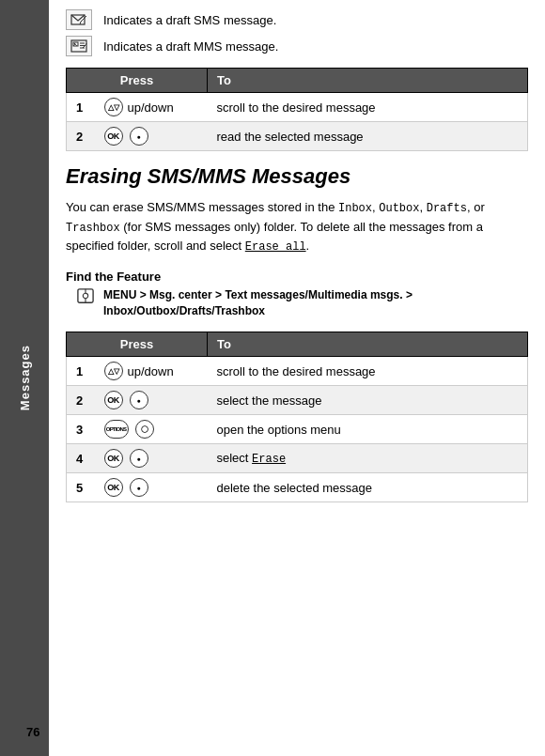 This screenshot has height=756, width=545. I want to click on erase-text: Erase, so click(269, 459).